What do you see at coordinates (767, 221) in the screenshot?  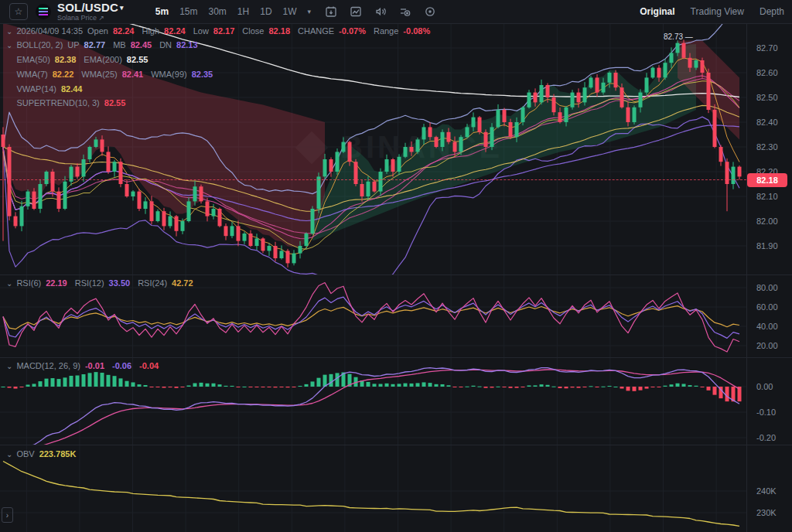 I see `price-axis-label: 82.00` at bounding box center [767, 221].